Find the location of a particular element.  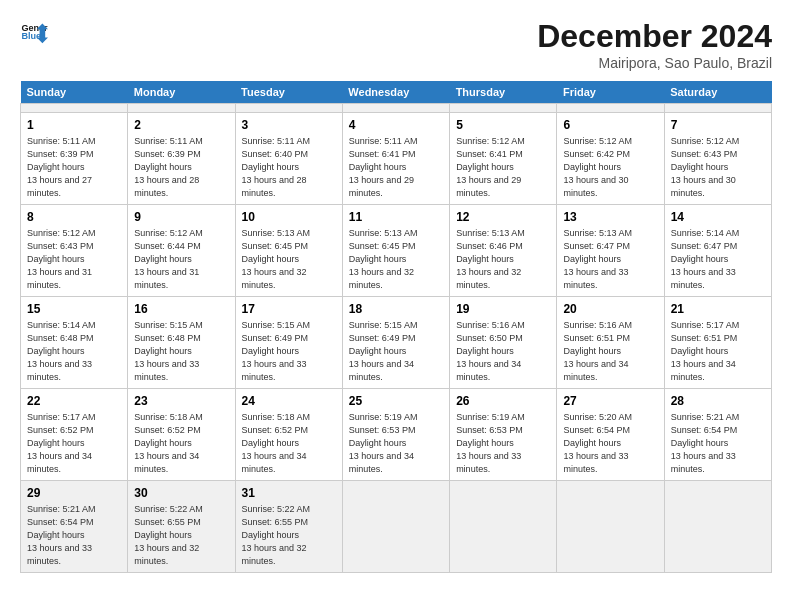

day-info: Sunrise: 5:16 AMSunset: 6:51 PMDaylight … is located at coordinates (610, 352).